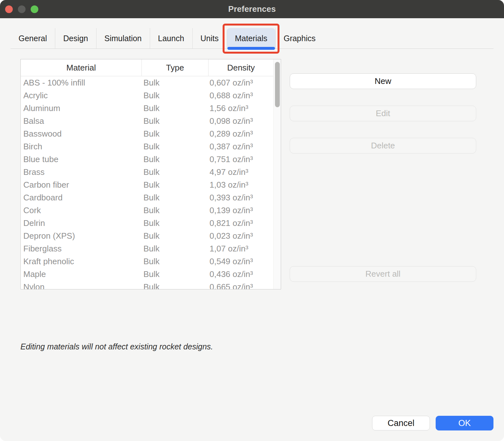 Image resolution: width=504 pixels, height=441 pixels. I want to click on cell-material: Cork, so click(81, 211).